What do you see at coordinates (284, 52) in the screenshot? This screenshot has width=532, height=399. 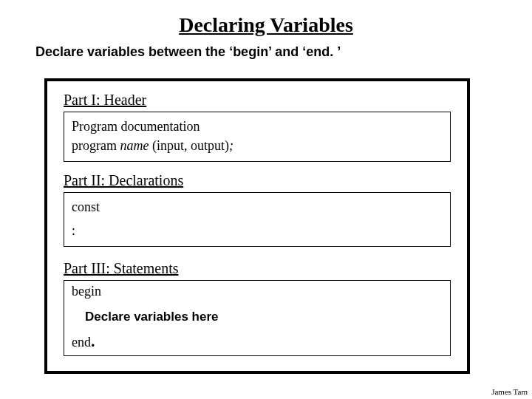 I see `slide-subtitle: Declare variables between the ‘begin’ an…` at bounding box center [284, 52].